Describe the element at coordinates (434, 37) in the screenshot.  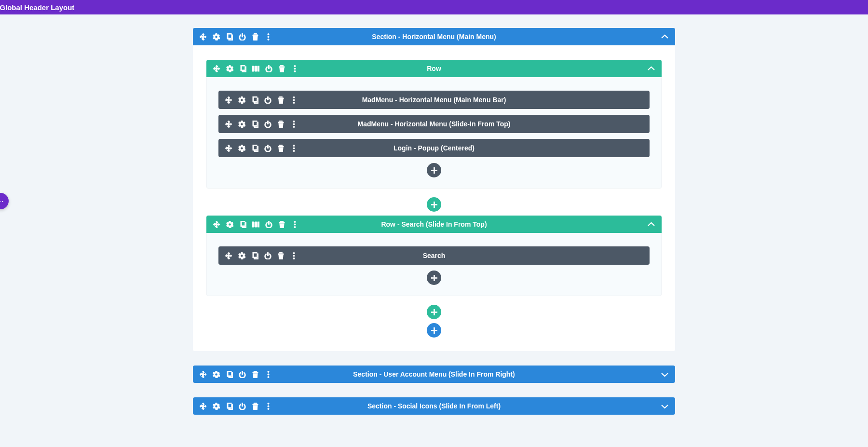
I see `section-header: Section - Horizontal Menu (Main Menu)` at that location.